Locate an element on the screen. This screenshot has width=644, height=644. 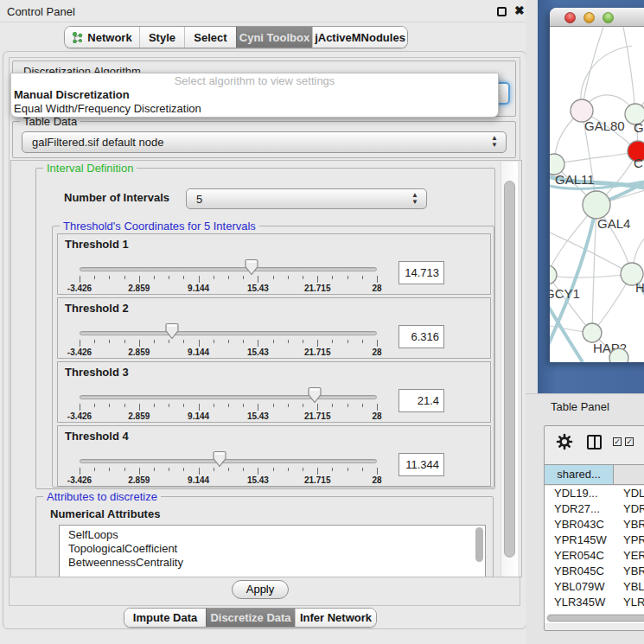
mac-zoom-icon is located at coordinates (609, 17).